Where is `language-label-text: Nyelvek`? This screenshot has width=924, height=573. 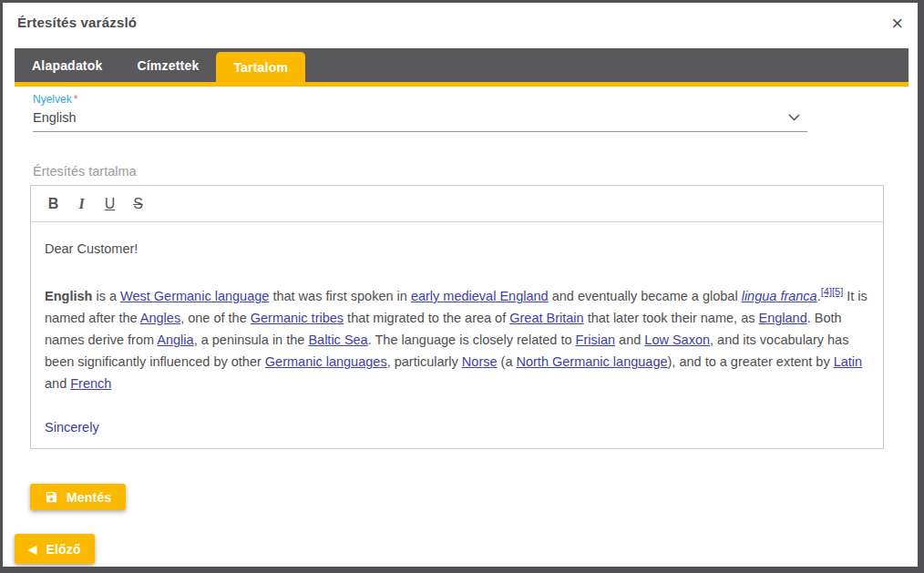 language-label-text: Nyelvek is located at coordinates (53, 99).